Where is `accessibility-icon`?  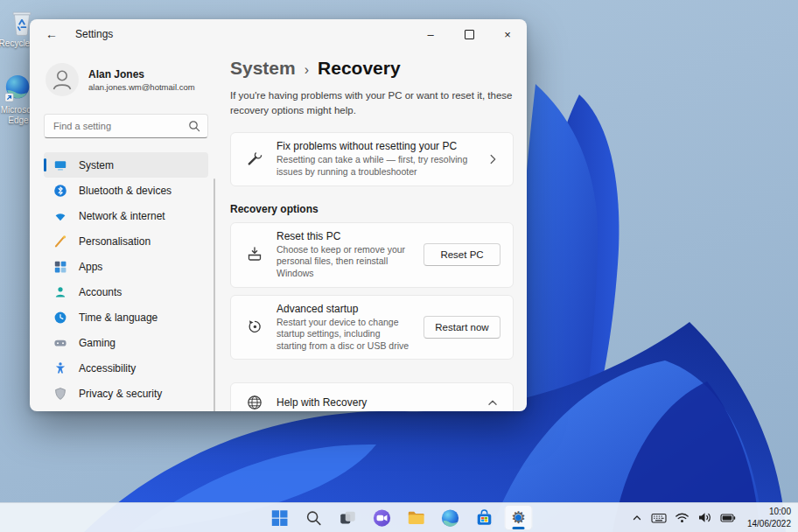 accessibility-icon is located at coordinates (60, 368).